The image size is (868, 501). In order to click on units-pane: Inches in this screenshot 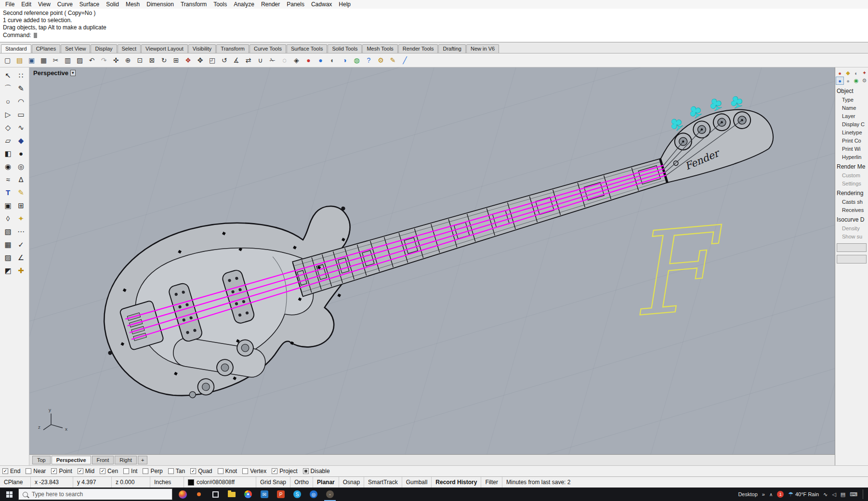, I will do `click(167, 482)`.